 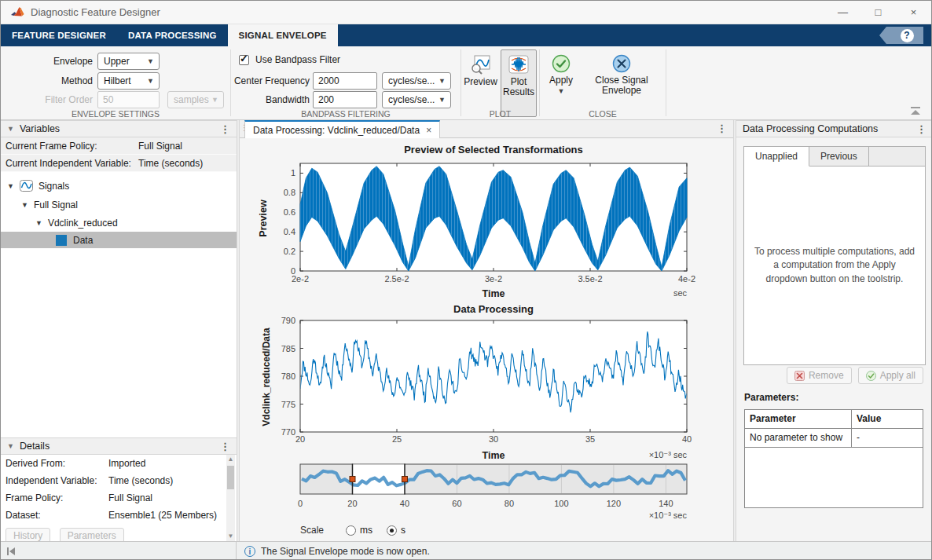 I want to click on tab-signal-envelope: SIGNAL ENVELOPE, so click(x=283, y=35).